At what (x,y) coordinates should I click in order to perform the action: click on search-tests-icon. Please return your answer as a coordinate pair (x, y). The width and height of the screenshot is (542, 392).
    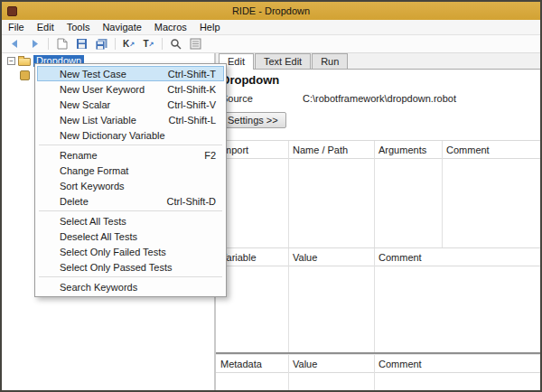
    Looking at the image, I should click on (175, 43).